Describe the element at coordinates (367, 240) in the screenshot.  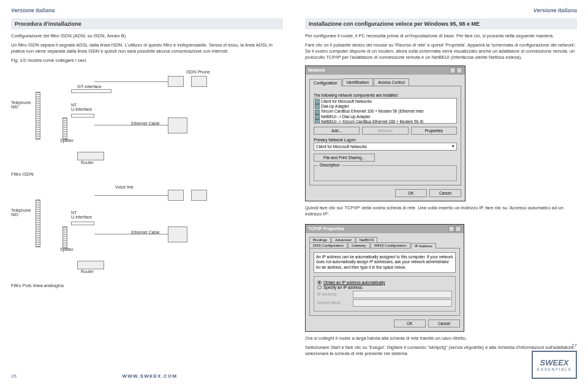
I see `tab-netbios: NetBIOS` at that location.